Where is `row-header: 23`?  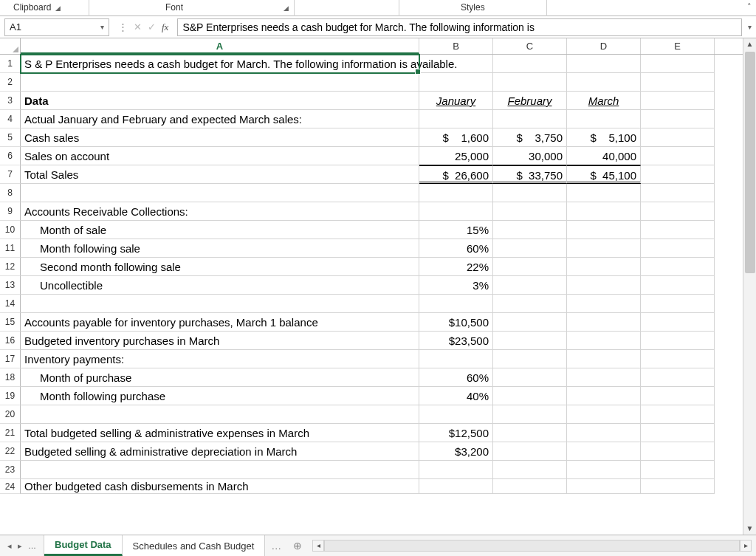
row-header: 23 is located at coordinates (10, 470).